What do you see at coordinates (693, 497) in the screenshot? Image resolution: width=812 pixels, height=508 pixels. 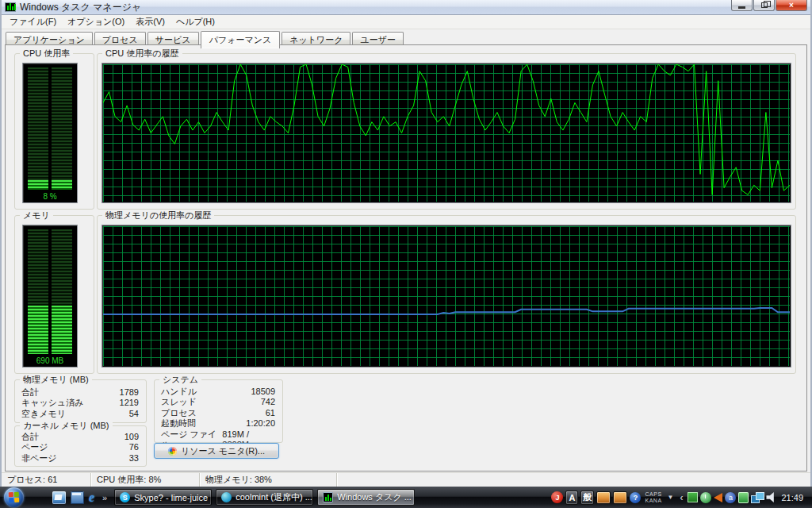 I see `tray-green-app-icon` at bounding box center [693, 497].